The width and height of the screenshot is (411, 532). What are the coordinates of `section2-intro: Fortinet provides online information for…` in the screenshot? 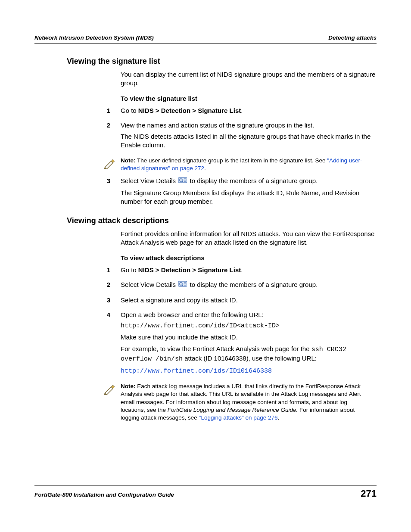 It's located at (249, 239).